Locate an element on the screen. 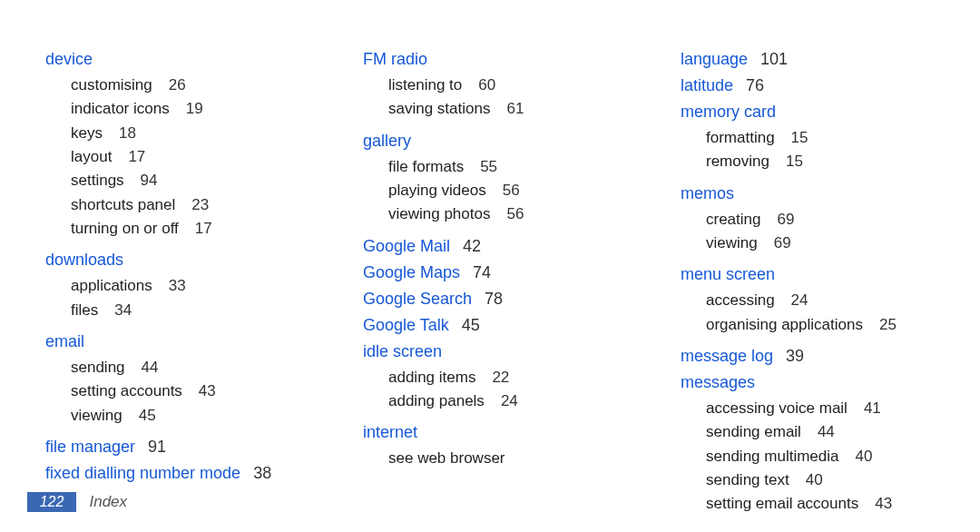 This screenshot has width=980, height=532. index-subentry-label: file formats is located at coordinates (426, 167).